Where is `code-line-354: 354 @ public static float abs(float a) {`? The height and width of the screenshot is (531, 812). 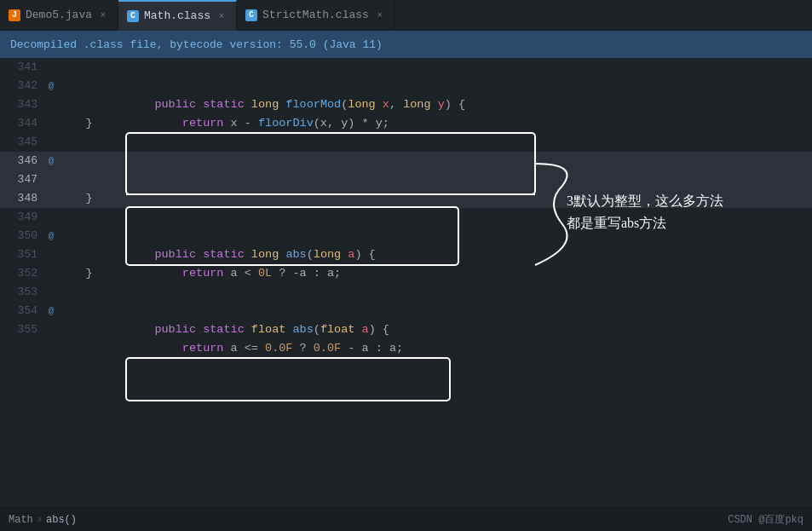
code-line-354: 354 @ public static float abs(float a) { is located at coordinates (406, 311).